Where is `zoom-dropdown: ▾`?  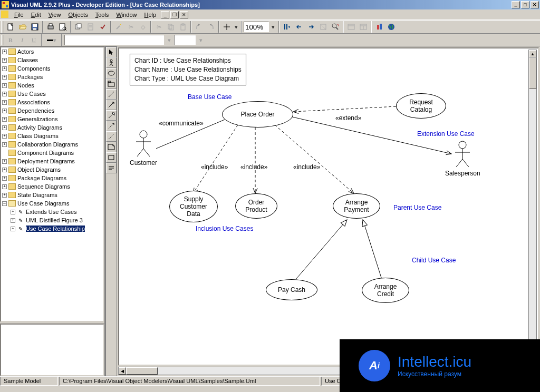
zoom-dropdown: ▾ is located at coordinates (273, 27).